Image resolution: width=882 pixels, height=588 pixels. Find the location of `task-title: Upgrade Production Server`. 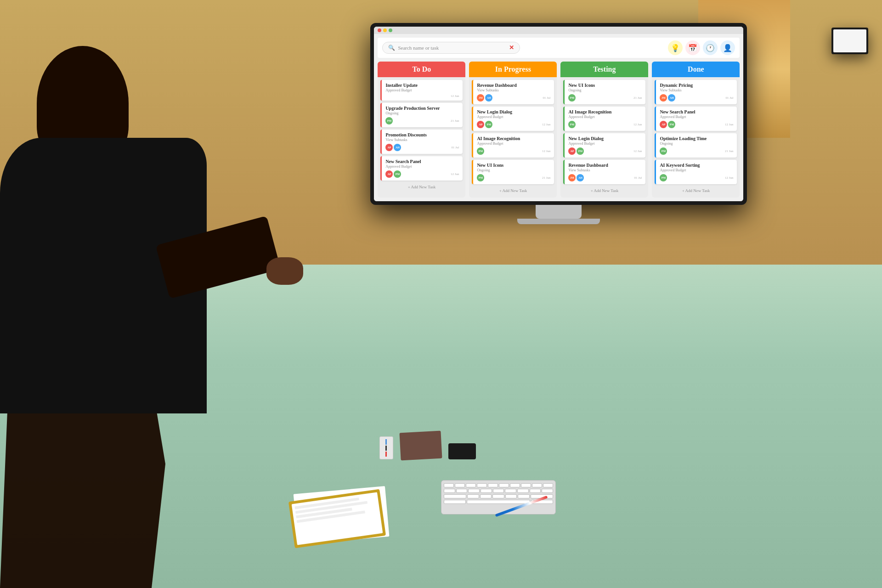

task-title: Upgrade Production Server is located at coordinates (422, 108).